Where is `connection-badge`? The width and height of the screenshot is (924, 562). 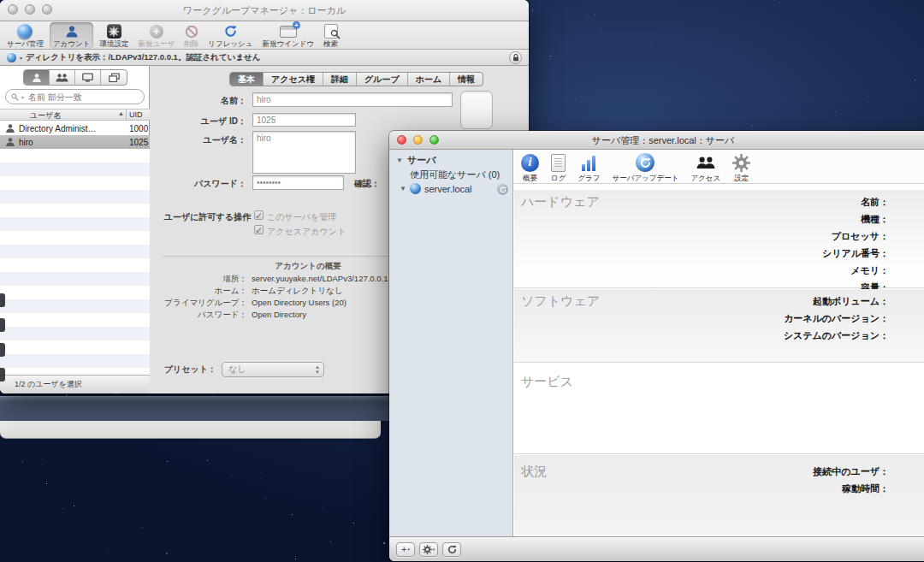
connection-badge is located at coordinates (503, 190).